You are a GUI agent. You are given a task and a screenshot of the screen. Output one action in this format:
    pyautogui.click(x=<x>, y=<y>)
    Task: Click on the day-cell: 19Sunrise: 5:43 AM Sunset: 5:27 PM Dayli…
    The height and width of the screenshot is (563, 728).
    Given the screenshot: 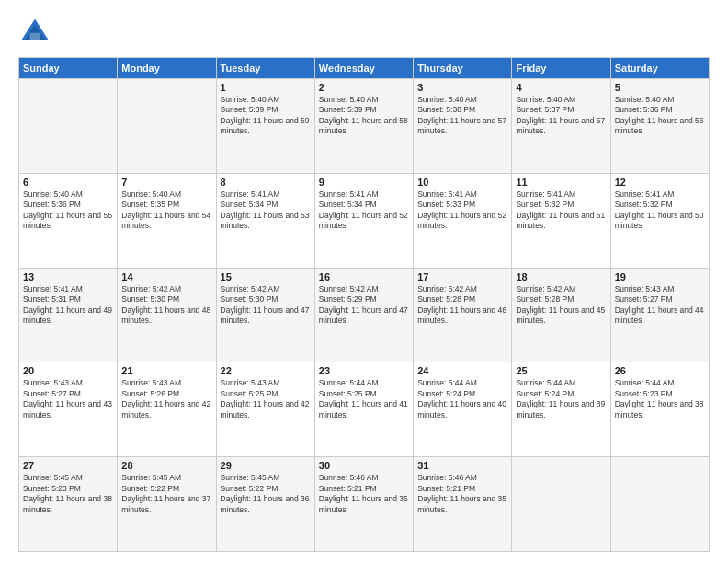 What is the action you would take?
    pyautogui.click(x=660, y=315)
    